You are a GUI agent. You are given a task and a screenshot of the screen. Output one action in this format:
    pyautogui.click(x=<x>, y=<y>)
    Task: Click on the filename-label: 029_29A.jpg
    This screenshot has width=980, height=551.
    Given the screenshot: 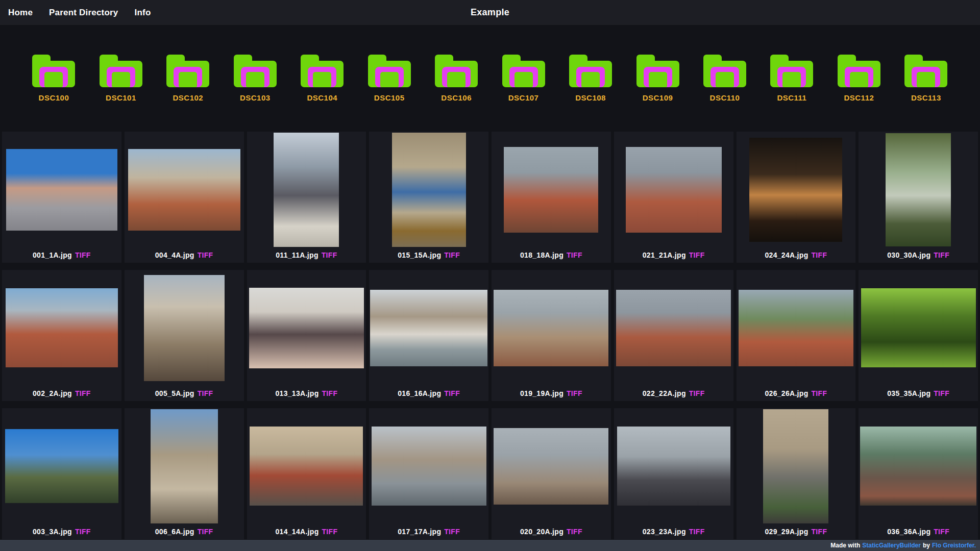 What is the action you would take?
    pyautogui.click(x=786, y=532)
    